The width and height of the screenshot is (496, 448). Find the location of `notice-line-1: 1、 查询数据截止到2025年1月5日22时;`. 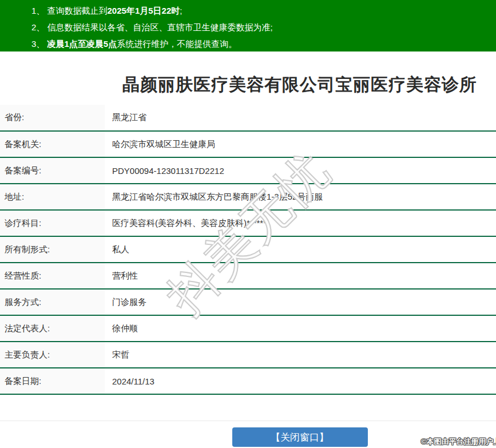

notice-line-1: 1、 查询数据截止到2025年1月5日22时; is located at coordinates (264, 10).